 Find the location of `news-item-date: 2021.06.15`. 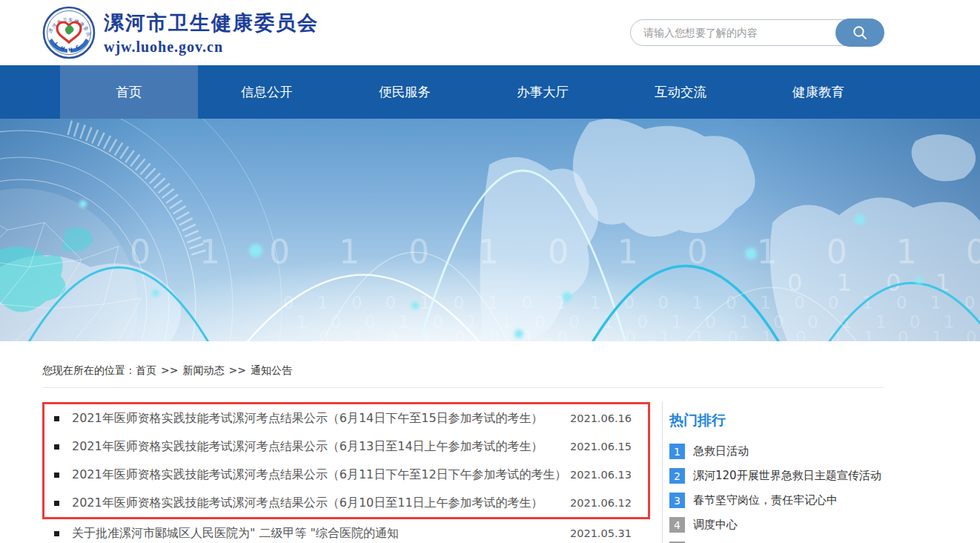

news-item-date: 2021.06.15 is located at coordinates (600, 447).